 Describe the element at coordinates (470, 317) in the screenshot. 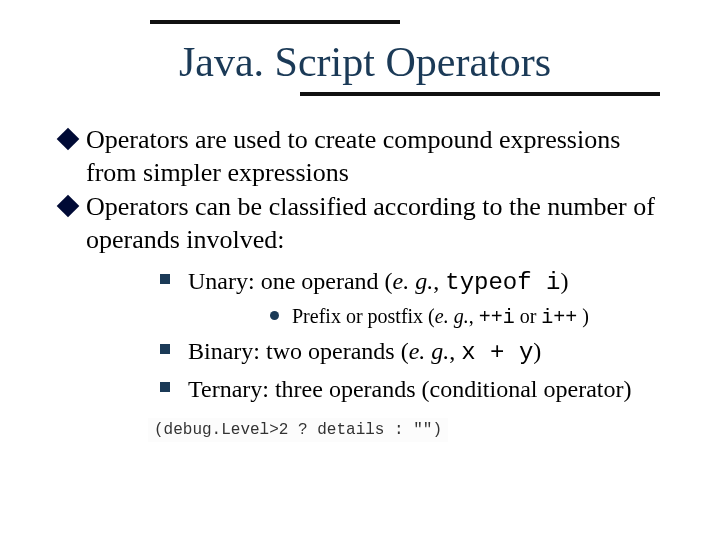

I see `list-item-prefix: Prefix or postfix (e. g., ++i or i++ )` at that location.